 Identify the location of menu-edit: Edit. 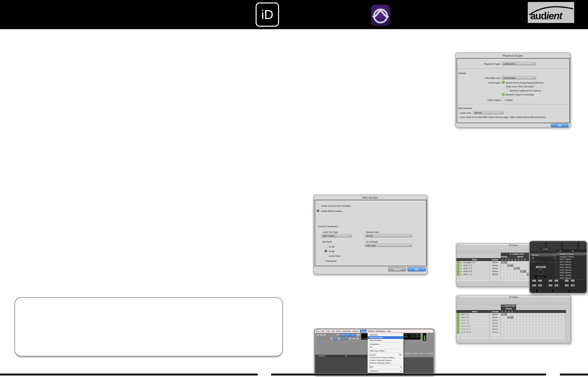
(318, 331).